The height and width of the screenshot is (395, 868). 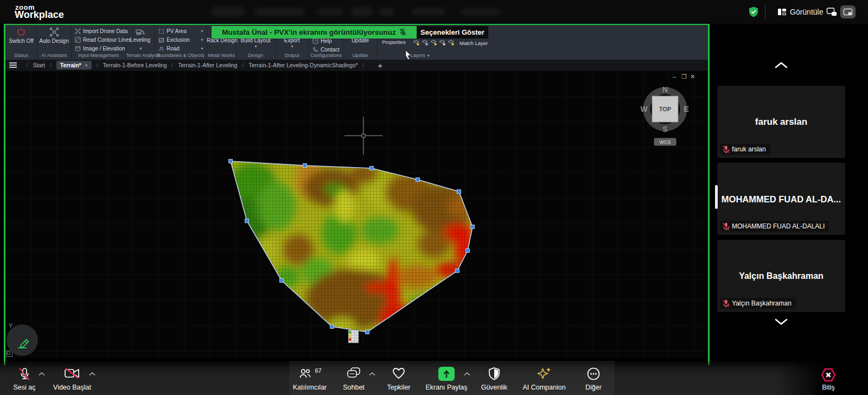 I want to click on participant-display-name: MOHAMMED FUAD AL-DA..., so click(x=781, y=199).